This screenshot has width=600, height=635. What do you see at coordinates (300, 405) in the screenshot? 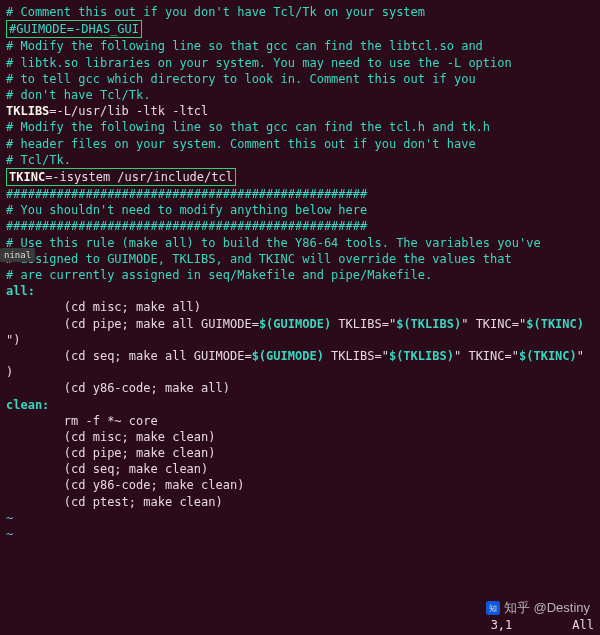
I see `code-line: clean:` at bounding box center [300, 405].